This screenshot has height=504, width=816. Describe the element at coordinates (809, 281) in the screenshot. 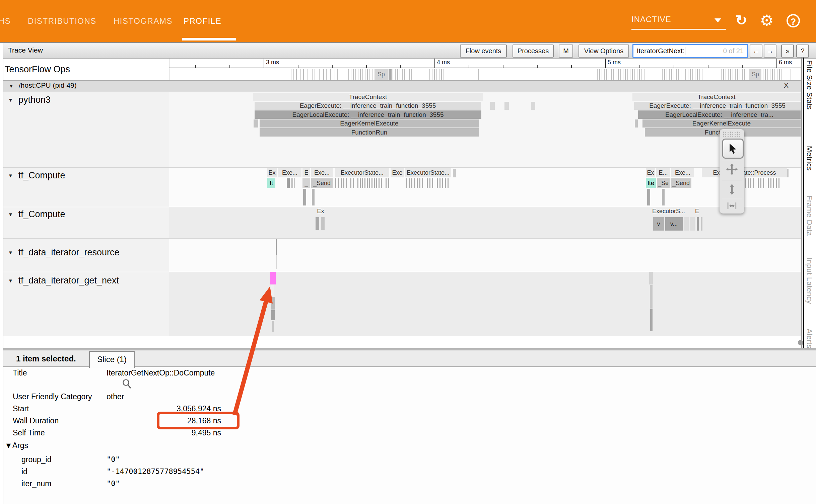

I see `sidebar-tab-input-latency: Input Latency` at that location.